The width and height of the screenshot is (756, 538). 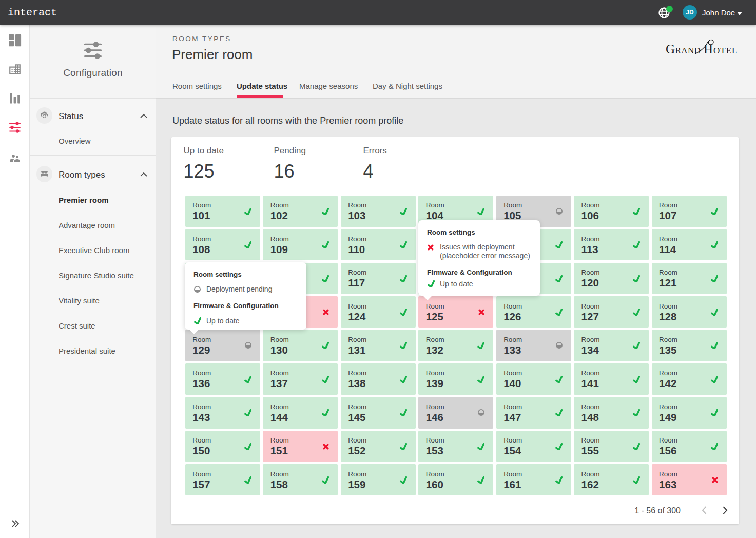 What do you see at coordinates (670, 49) in the screenshot?
I see `svg-text: G` at bounding box center [670, 49].